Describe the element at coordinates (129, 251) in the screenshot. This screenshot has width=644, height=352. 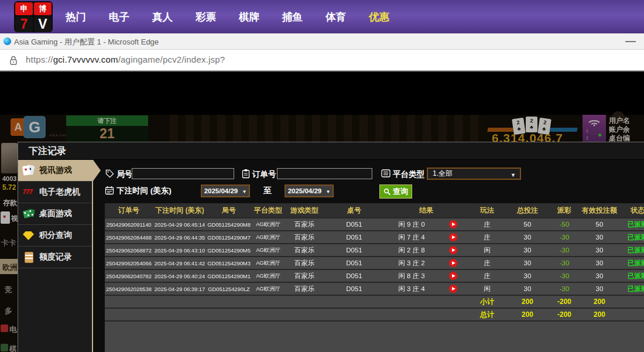
I see `cell-order: 250429062068872` at that location.